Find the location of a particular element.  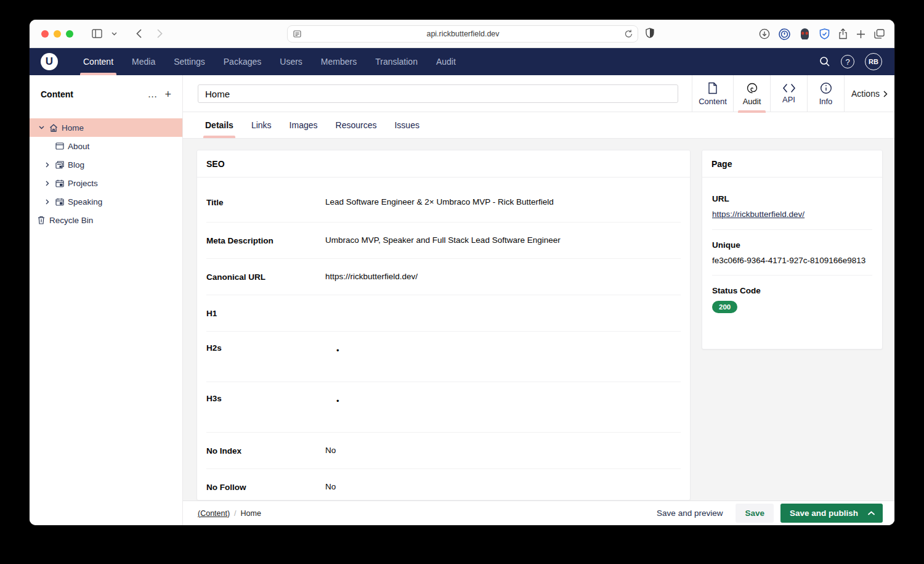

url-label: URL is located at coordinates (792, 198).